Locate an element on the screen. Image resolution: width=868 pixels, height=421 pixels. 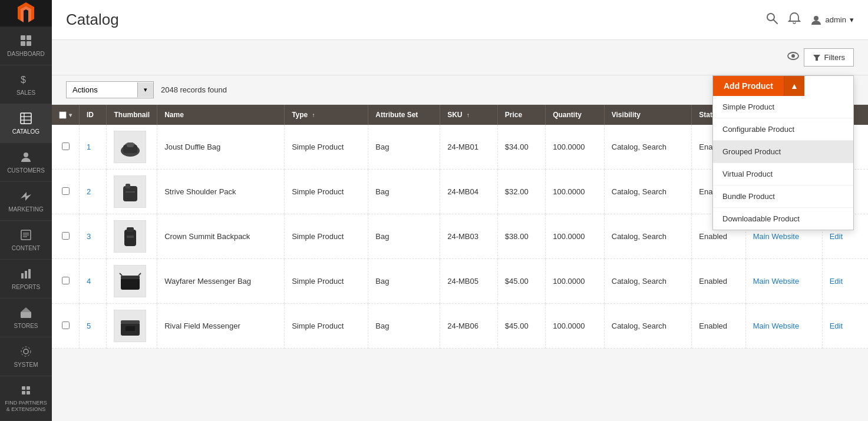
select-all-checkbox is located at coordinates (62, 115).